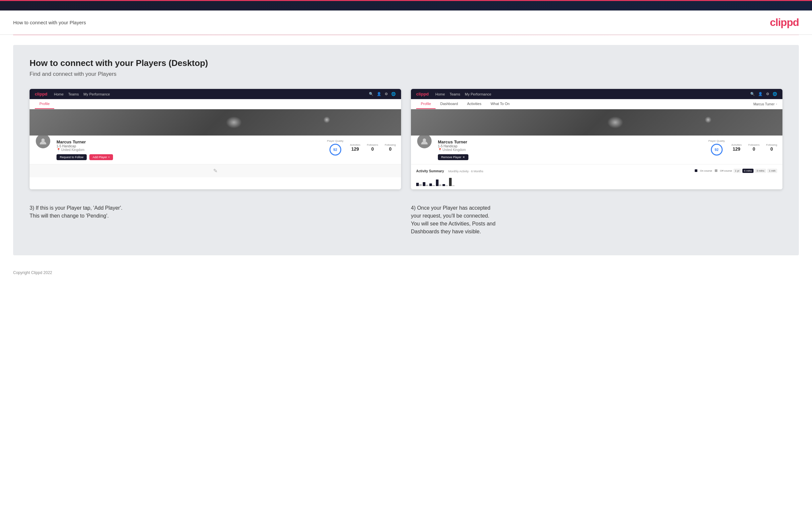  What do you see at coordinates (189, 142) in the screenshot?
I see `mock-player-name-1: Marcus Turner` at bounding box center [189, 142].